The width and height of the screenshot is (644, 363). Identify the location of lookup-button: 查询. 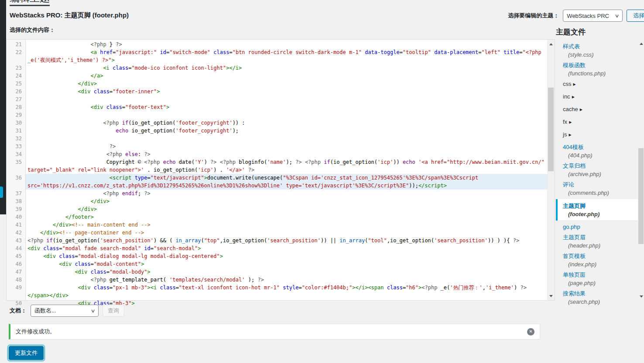
(113, 311).